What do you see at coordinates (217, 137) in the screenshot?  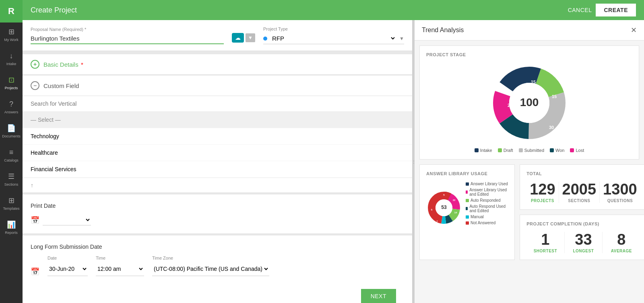 I see `vertical-option-technology: Technology` at bounding box center [217, 137].